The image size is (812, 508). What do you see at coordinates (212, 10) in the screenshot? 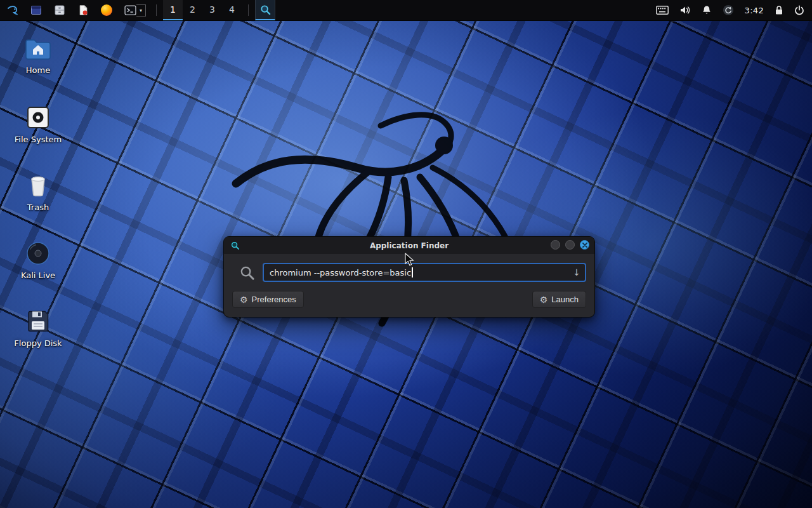
I see `workspace-3-label: 3` at bounding box center [212, 10].